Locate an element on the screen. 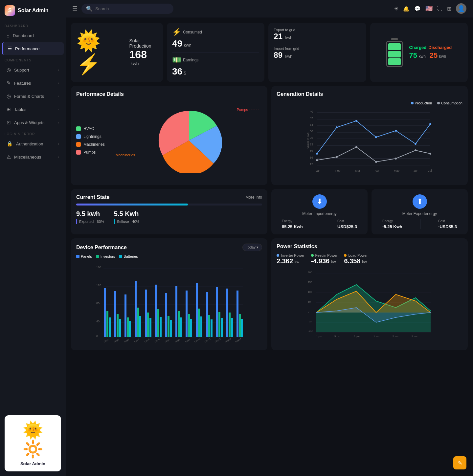 The height and width of the screenshot is (476, 473). batteries-legend: Batteries is located at coordinates (128, 256).